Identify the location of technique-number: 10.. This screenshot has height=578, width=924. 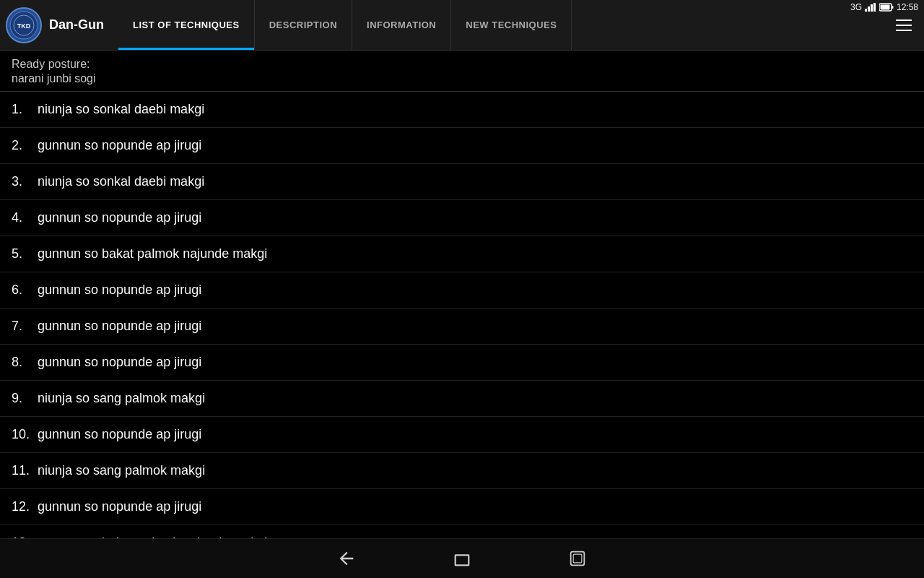
(25, 435).